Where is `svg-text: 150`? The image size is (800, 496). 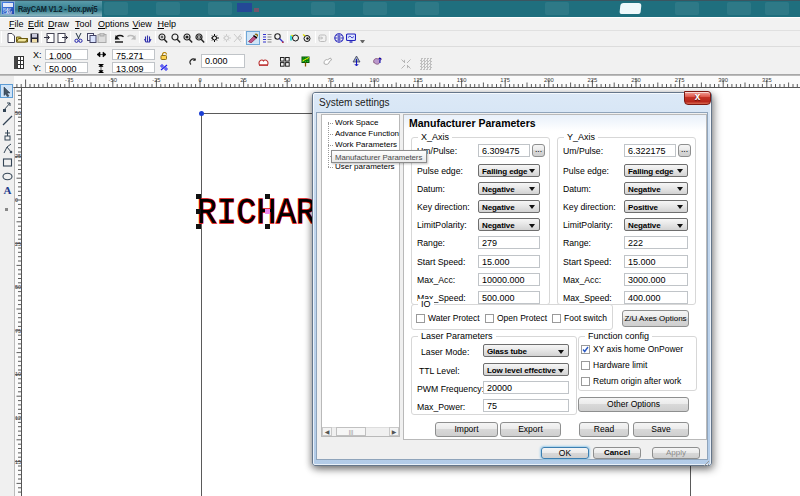 svg-text: 150 is located at coordinates (462, 80).